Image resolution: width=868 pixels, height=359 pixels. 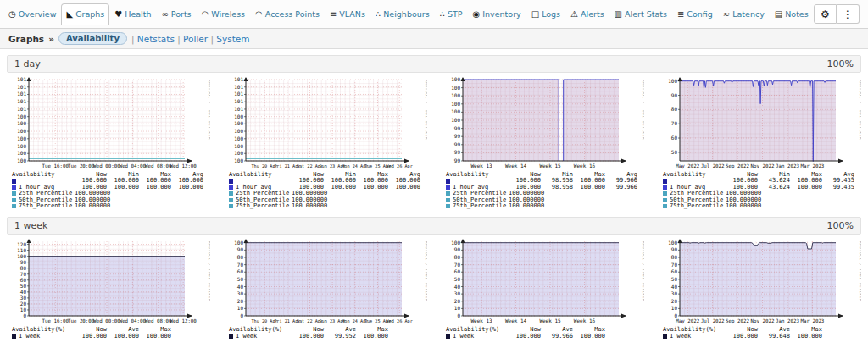 I want to click on nav-item-label: Inventory, so click(x=502, y=14).